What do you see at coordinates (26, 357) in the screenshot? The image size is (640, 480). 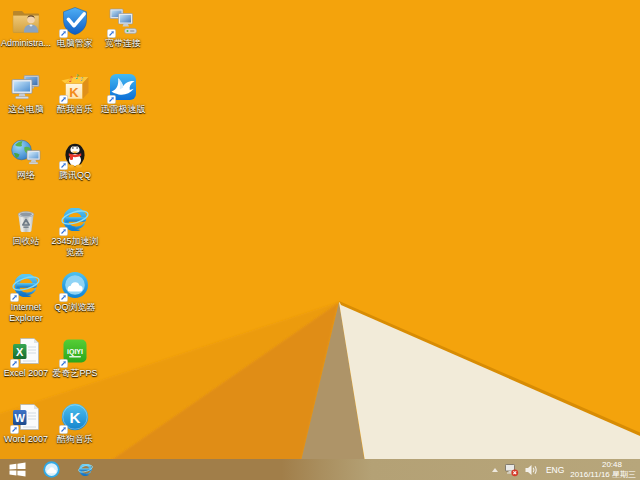 I see `desktop-icon-excel-2007: XExcel 2007` at bounding box center [26, 357].